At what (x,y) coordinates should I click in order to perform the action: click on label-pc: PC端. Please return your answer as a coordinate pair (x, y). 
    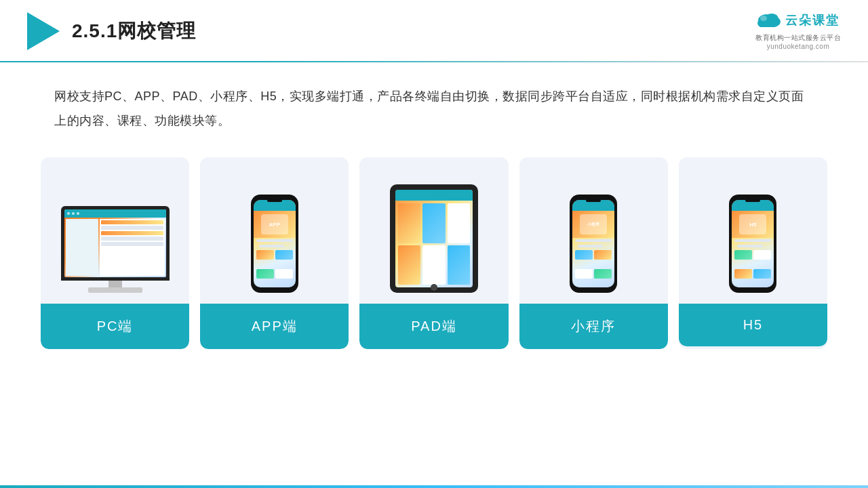
    Looking at the image, I should click on (115, 327).